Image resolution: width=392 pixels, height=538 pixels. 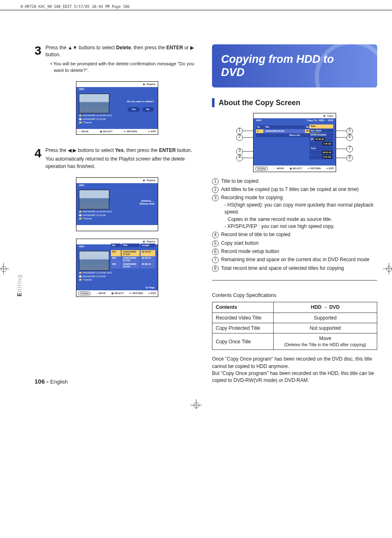 What do you see at coordinates (75, 7) in the screenshot?
I see `crop-mark: 8-HR720-XAC_98-108_EDIT 5/17/05 10:44 PM…` at bounding box center [75, 7].